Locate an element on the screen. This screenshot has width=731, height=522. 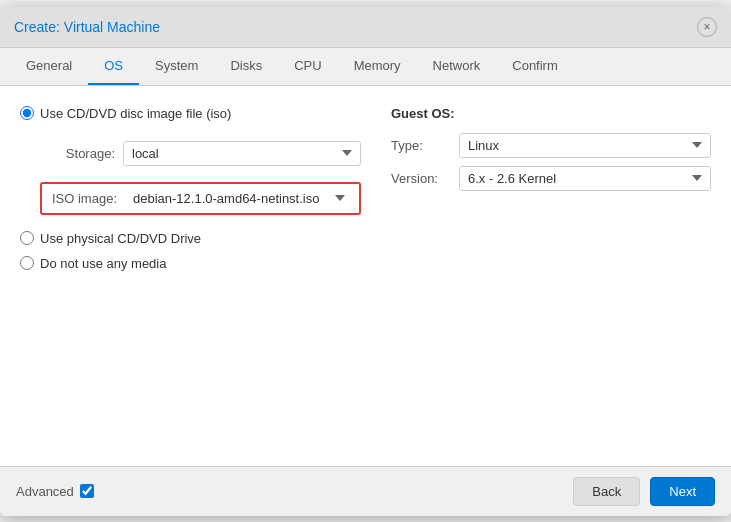
cdrom-radio-row: Use CD/DVD disc image file (iso) is located at coordinates (190, 114).